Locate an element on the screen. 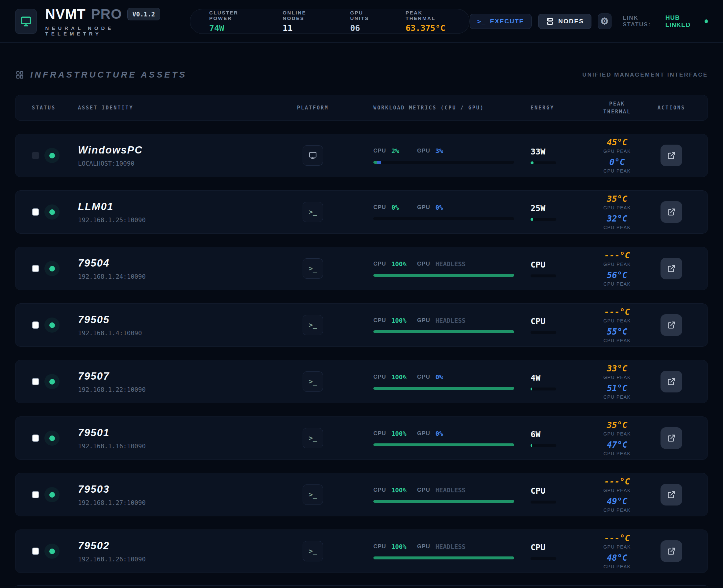 This screenshot has width=723, height=588. cpu-peak-value: 47°C is located at coordinates (617, 444).